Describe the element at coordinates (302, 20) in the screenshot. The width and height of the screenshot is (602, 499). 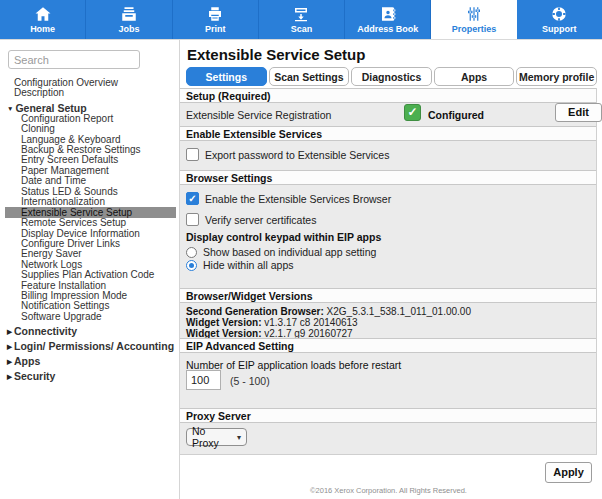
I see `nav-tab-scan: Scan` at that location.